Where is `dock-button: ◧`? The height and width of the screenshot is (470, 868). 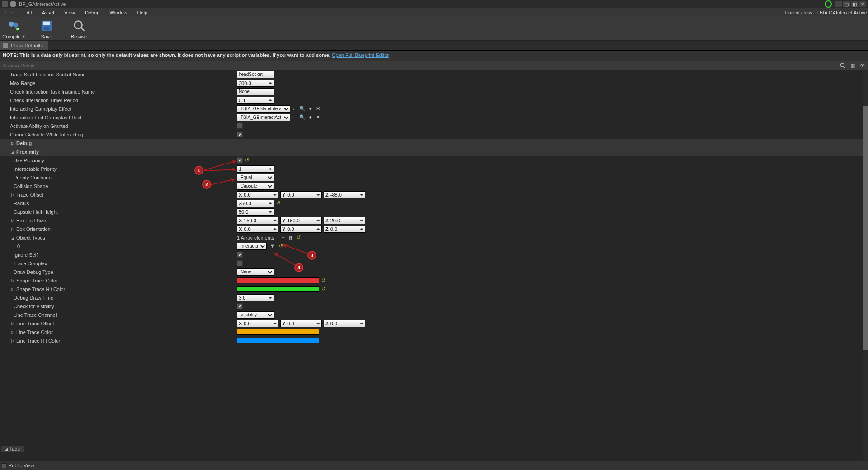
dock-button: ◧ is located at coordinates (854, 4).